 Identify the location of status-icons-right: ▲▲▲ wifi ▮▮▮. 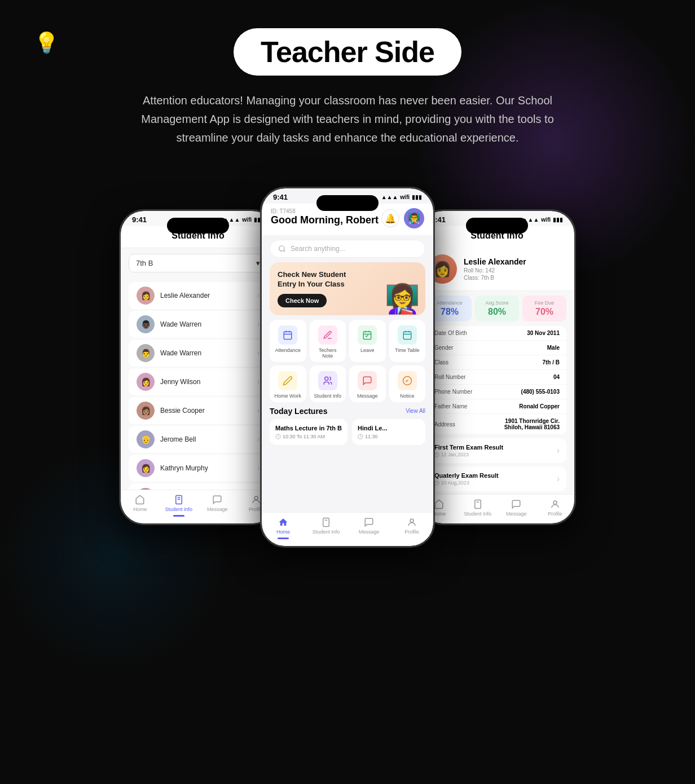
(543, 220).